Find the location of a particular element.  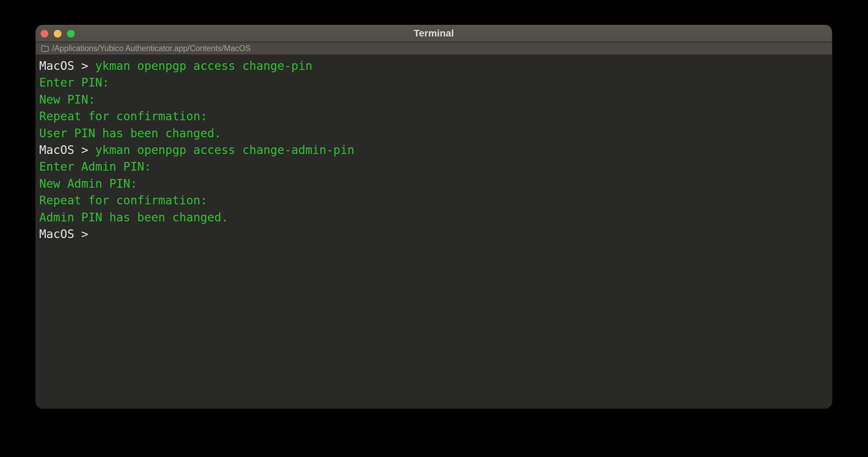

terminal-line: Admin PIN has been changed. is located at coordinates (434, 218).